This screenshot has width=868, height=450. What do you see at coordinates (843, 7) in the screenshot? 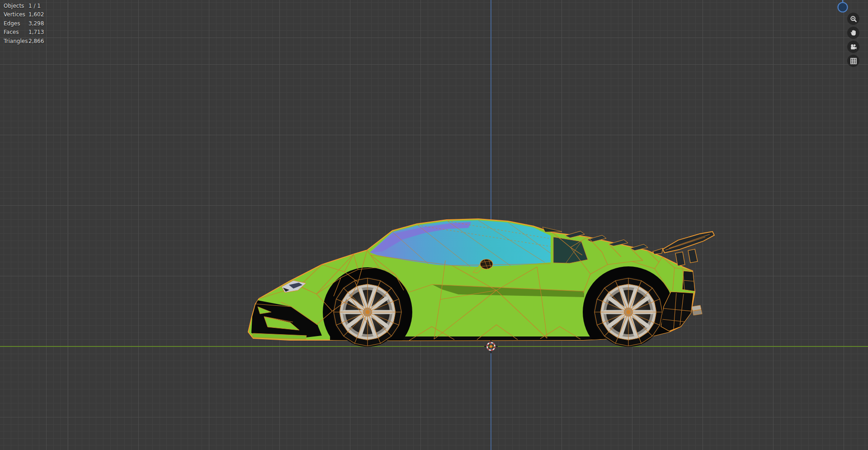
I see `navigation-gizmo` at bounding box center [843, 7].